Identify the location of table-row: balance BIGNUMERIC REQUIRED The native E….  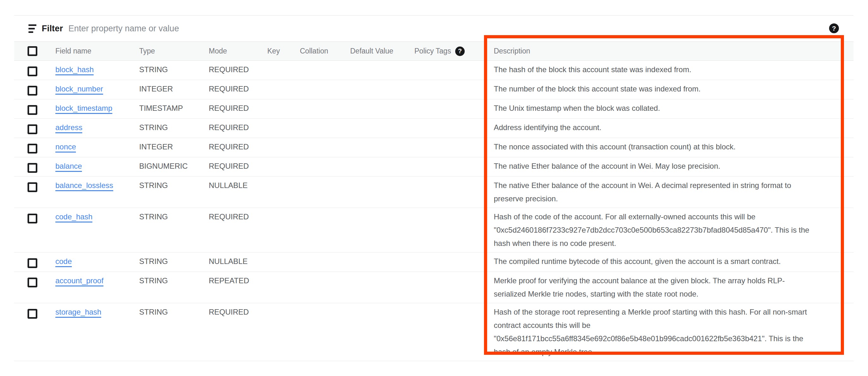
(434, 167).